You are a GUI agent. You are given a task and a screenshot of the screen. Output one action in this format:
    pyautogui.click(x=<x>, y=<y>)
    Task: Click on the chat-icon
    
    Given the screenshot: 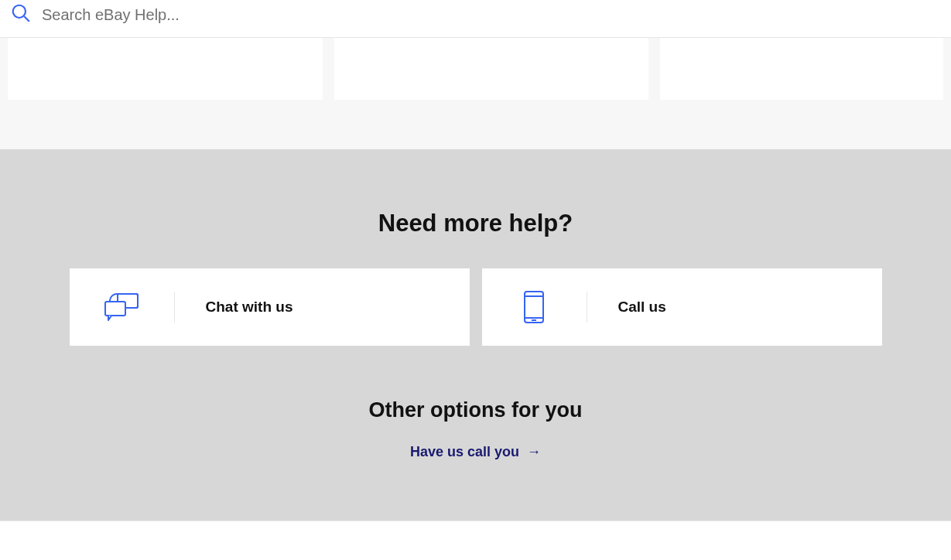 What is the action you would take?
    pyautogui.click(x=122, y=307)
    